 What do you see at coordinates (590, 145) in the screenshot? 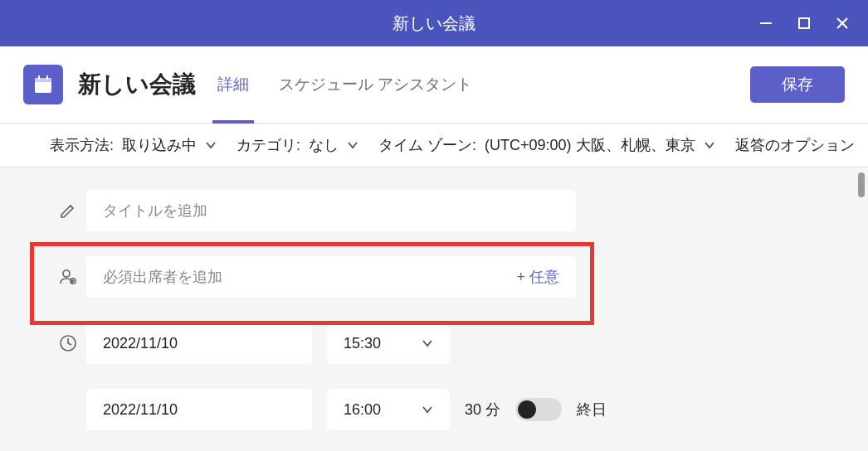
I see `timezone-value: (UTC+09:00) 大阪、札幌、東京` at bounding box center [590, 145].